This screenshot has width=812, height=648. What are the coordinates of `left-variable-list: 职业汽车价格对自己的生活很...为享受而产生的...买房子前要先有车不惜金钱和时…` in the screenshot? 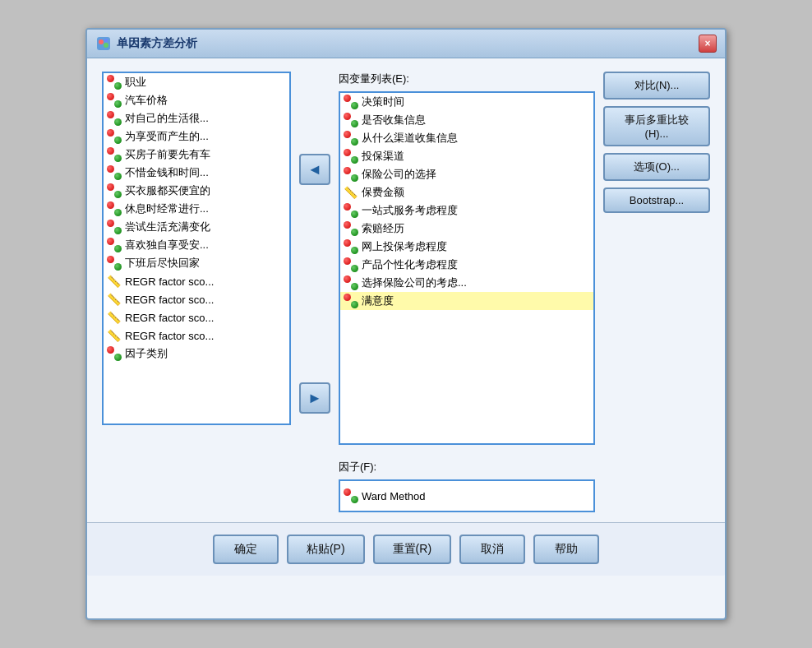 It's located at (196, 248).